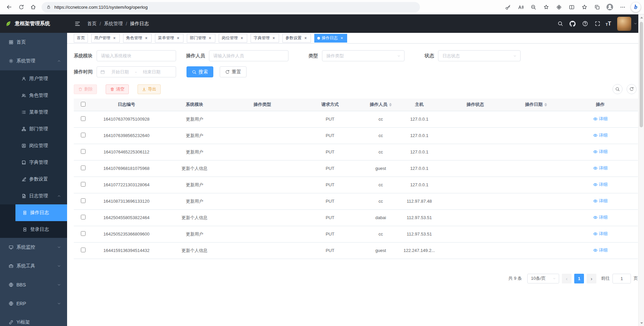 The height and width of the screenshot is (326, 644). What do you see at coordinates (34, 320) in the screenshot?
I see `sidebar-item-yi-framework: Yi框架` at bounding box center [34, 320].